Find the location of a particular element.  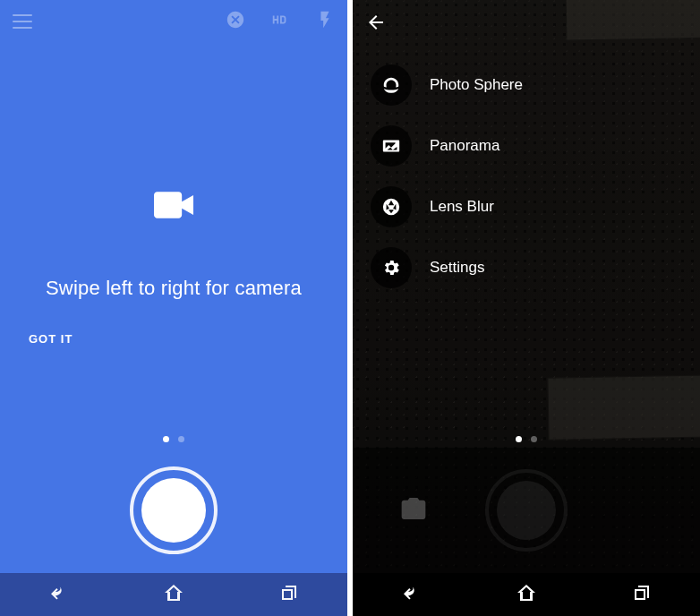

photosphere-icon is located at coordinates (391, 85).